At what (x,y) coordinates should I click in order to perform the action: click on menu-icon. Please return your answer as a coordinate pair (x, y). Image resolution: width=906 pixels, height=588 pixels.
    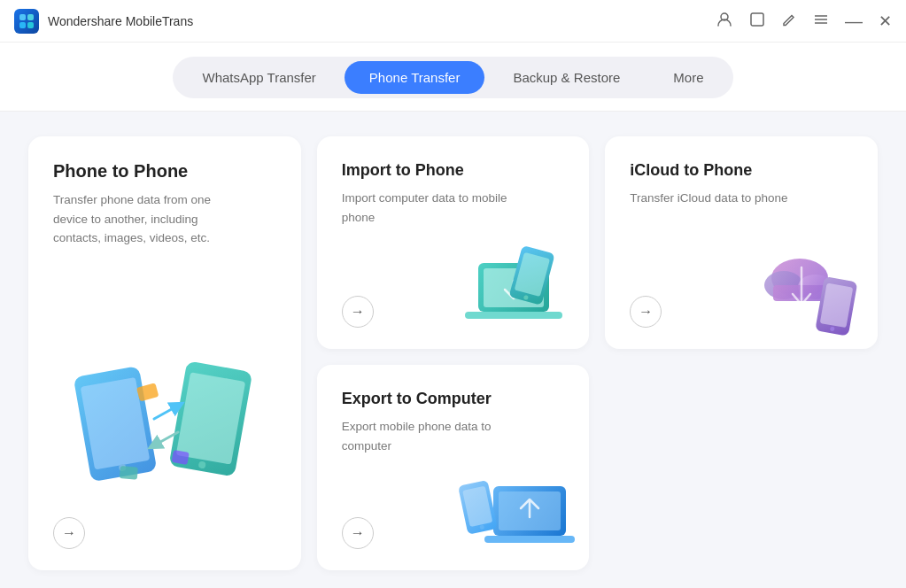
    Looking at the image, I should click on (821, 21).